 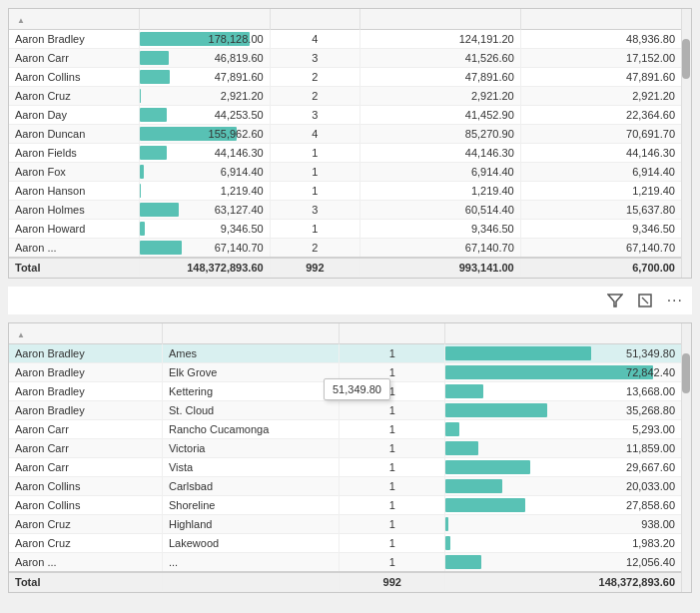 What do you see at coordinates (651, 391) in the screenshot?
I see `revenue-text: 13,668.00` at bounding box center [651, 391].